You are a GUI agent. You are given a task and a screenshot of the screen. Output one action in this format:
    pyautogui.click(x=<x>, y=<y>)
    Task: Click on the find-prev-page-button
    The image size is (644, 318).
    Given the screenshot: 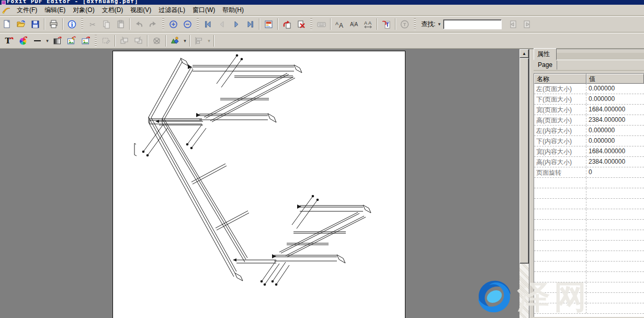 What is the action you would take?
    pyautogui.click(x=513, y=24)
    